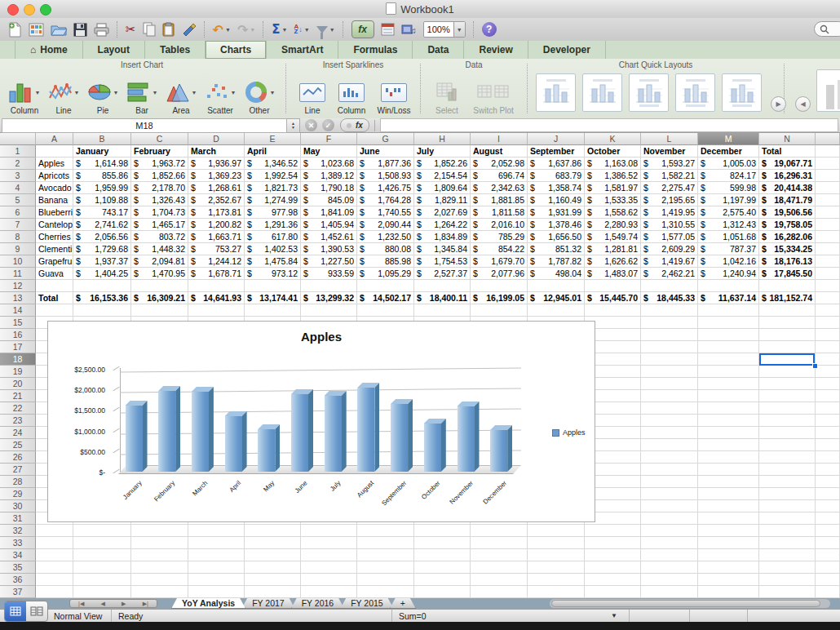 The image size is (840, 630). Describe the element at coordinates (55, 555) in the screenshot. I see `cell-A34` at that location.